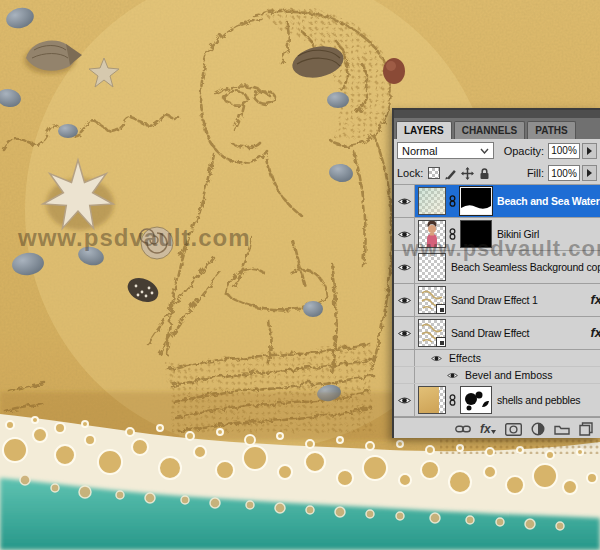 The width and height of the screenshot is (600, 550). What do you see at coordinates (497, 376) in the screenshot?
I see `bevel-and-emboss-row: Bevel and Emboss` at bounding box center [497, 376].